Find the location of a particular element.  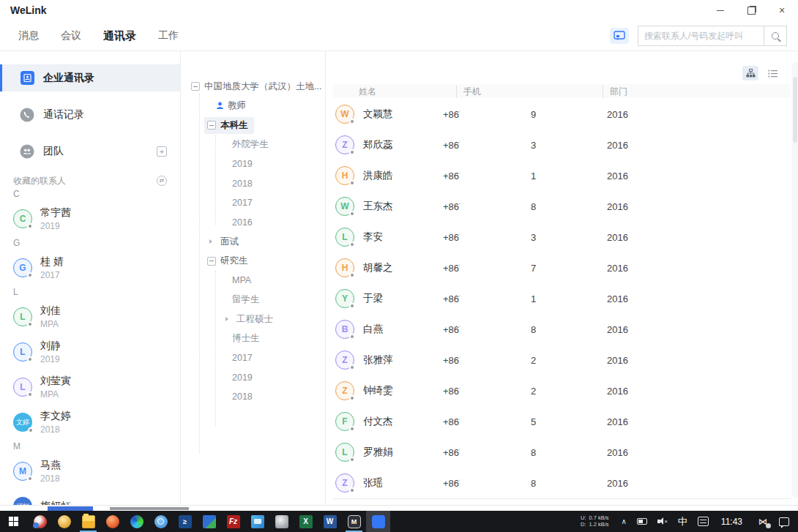

taskbar-app-app-gold is located at coordinates (64, 521).